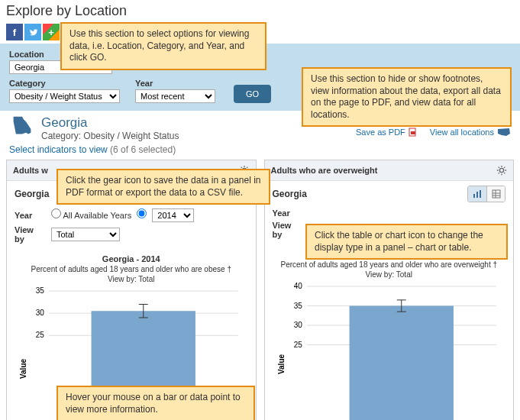  Describe the element at coordinates (406, 241) in the screenshot. I see `callout-toggle: Click the table or chart icon to change …` at that location.